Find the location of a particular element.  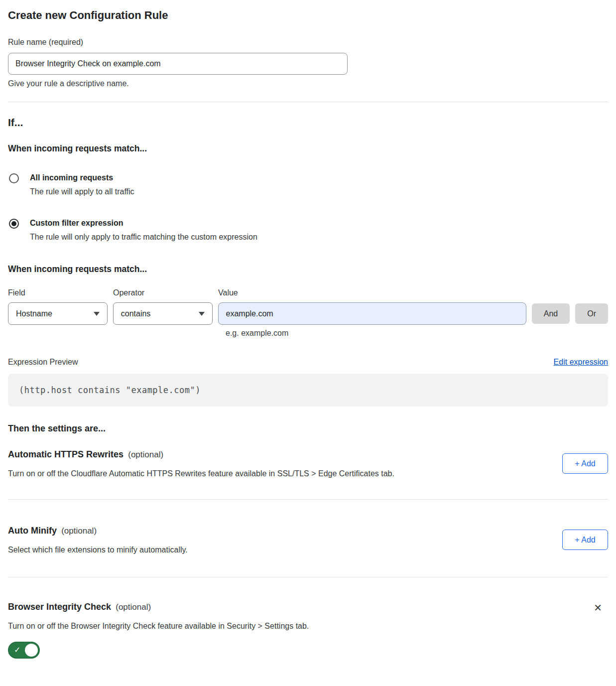

radio-description: The rule will only apply to traffic matc… is located at coordinates (143, 237).